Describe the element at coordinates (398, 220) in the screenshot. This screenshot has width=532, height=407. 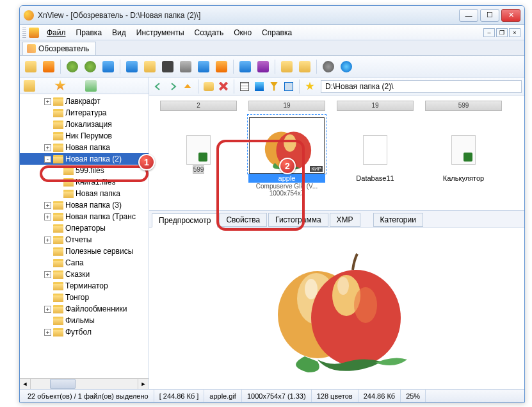
I see `tab-categories: Категории` at that location.